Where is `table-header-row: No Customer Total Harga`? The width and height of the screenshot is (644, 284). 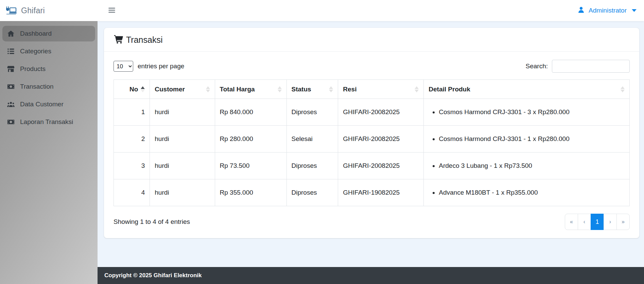
table-header-row: No Customer Total Harga is located at coordinates (372, 89).